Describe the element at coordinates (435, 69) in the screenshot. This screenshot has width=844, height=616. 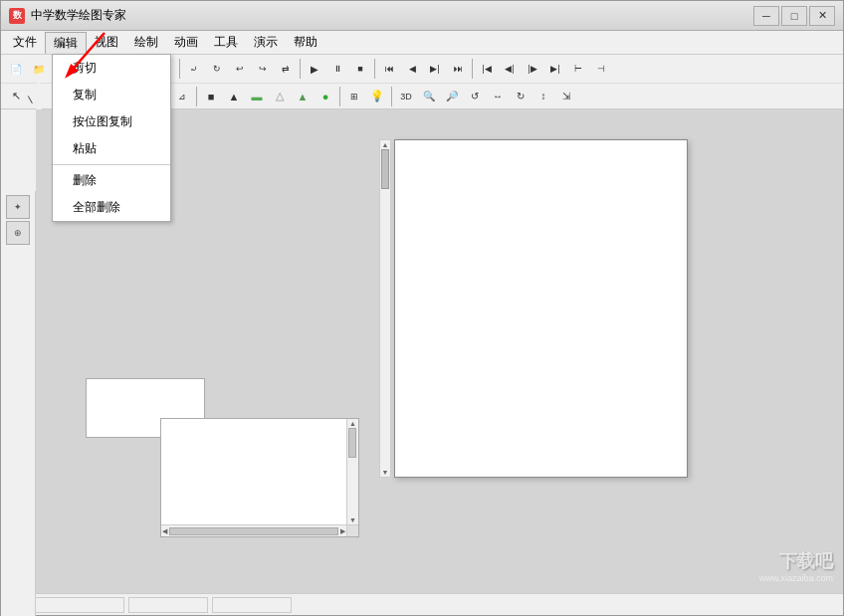
I see `tb-next: ▶|` at that location.